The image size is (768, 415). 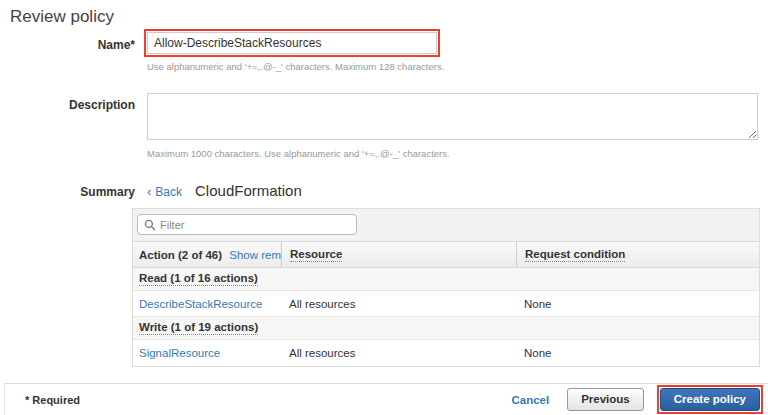 I want to click on summary-form-row: Summary ‹Back CloudFormation, so click(x=384, y=190).